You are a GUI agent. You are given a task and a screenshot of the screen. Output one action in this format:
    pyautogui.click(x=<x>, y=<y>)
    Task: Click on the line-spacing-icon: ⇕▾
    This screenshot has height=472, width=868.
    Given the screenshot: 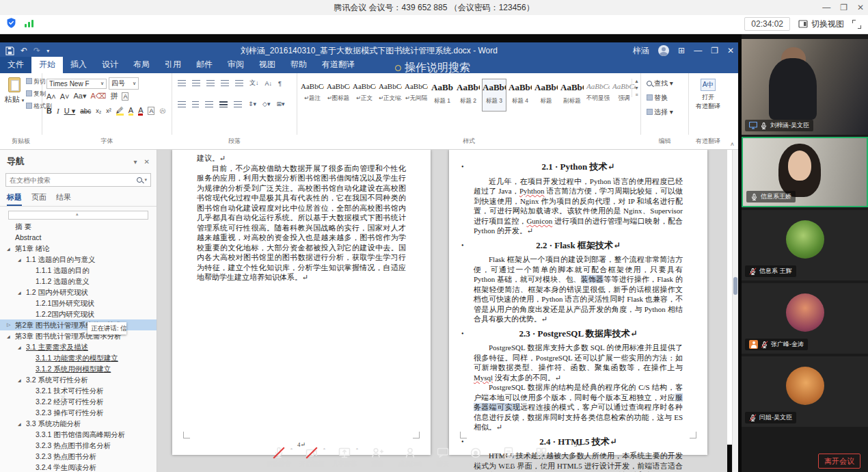 What is the action you would take?
    pyautogui.click(x=252, y=104)
    